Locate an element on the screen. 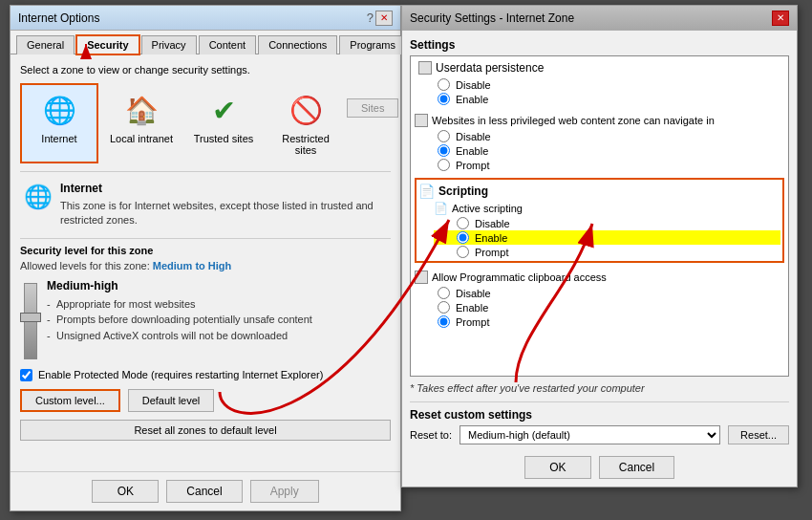 The width and height of the screenshot is (812, 520). tabs-container: General Security Privacy Content Connect… is located at coordinates (205, 42).